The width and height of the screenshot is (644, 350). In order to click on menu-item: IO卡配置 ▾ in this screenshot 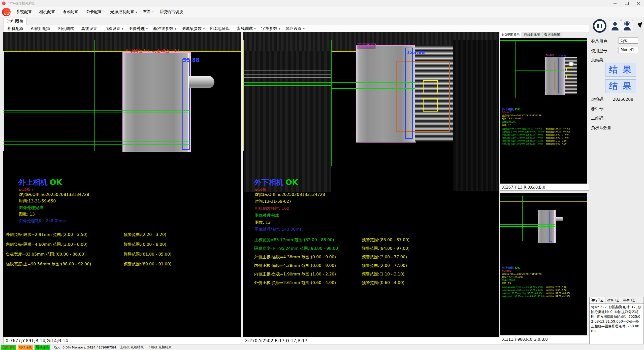, I will do `click(95, 12)`.